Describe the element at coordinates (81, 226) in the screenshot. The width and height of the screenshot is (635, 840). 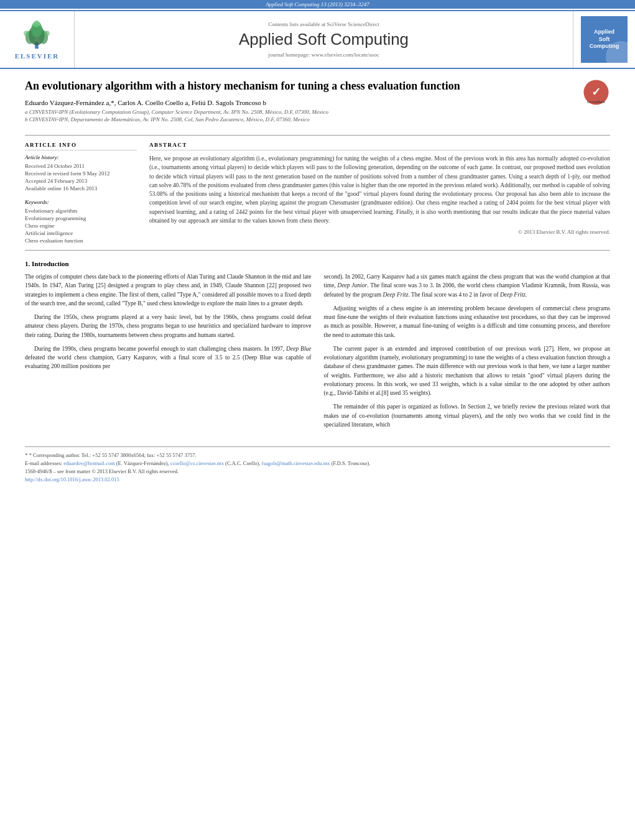
I see `keyword-3: Chess engine` at that location.